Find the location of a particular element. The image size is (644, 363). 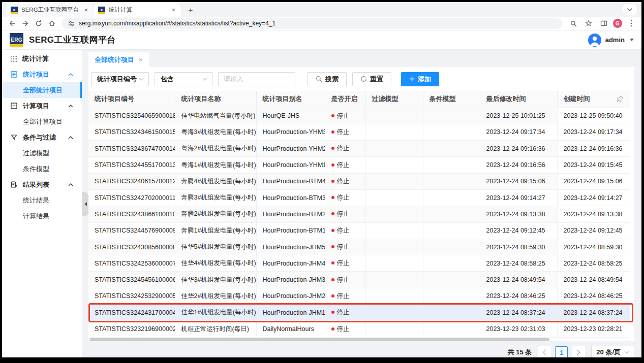

table-row: STATISTICS3244551700013粤海1#机组发电量(每小时)Hou… is located at coordinates (359, 165).